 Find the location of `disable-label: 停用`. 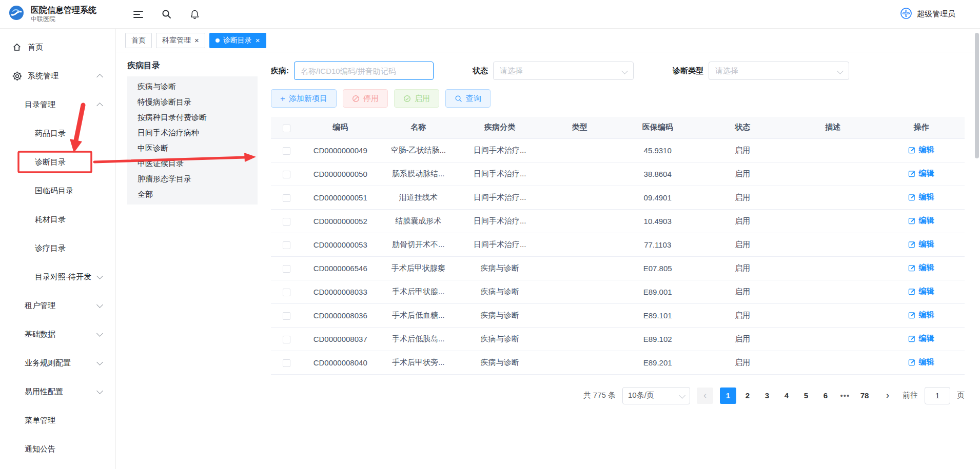

disable-label: 停用 is located at coordinates (371, 98).